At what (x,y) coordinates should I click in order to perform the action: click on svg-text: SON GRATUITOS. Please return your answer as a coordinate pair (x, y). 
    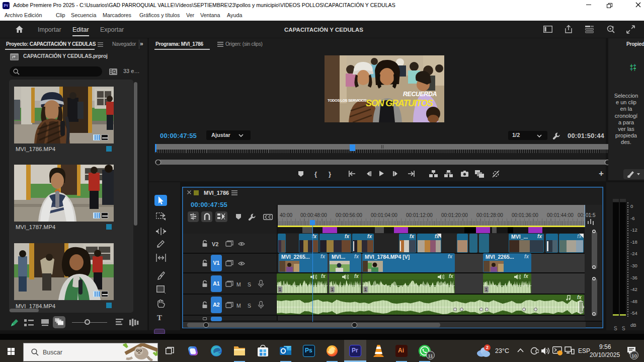
    Looking at the image, I should click on (399, 103).